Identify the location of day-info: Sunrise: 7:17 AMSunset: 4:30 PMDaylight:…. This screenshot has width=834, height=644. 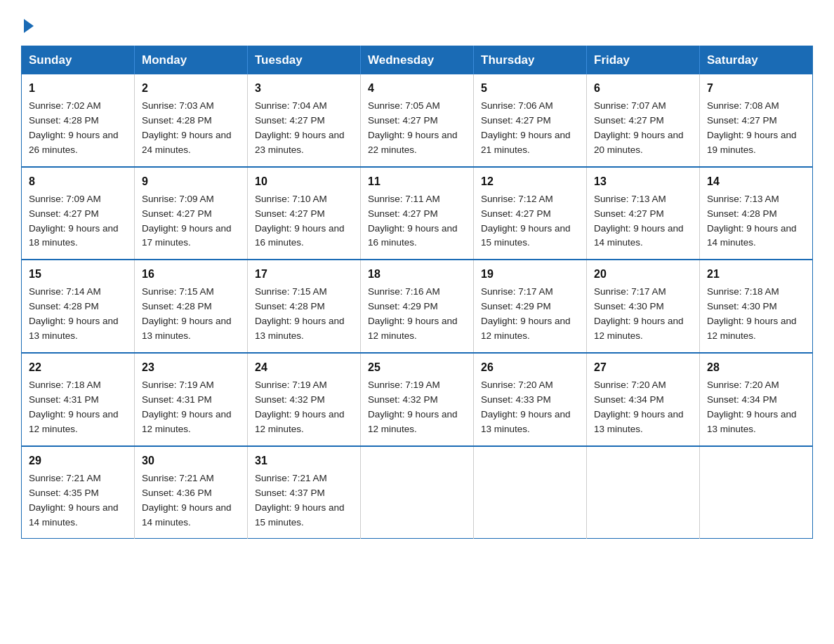
(643, 314).